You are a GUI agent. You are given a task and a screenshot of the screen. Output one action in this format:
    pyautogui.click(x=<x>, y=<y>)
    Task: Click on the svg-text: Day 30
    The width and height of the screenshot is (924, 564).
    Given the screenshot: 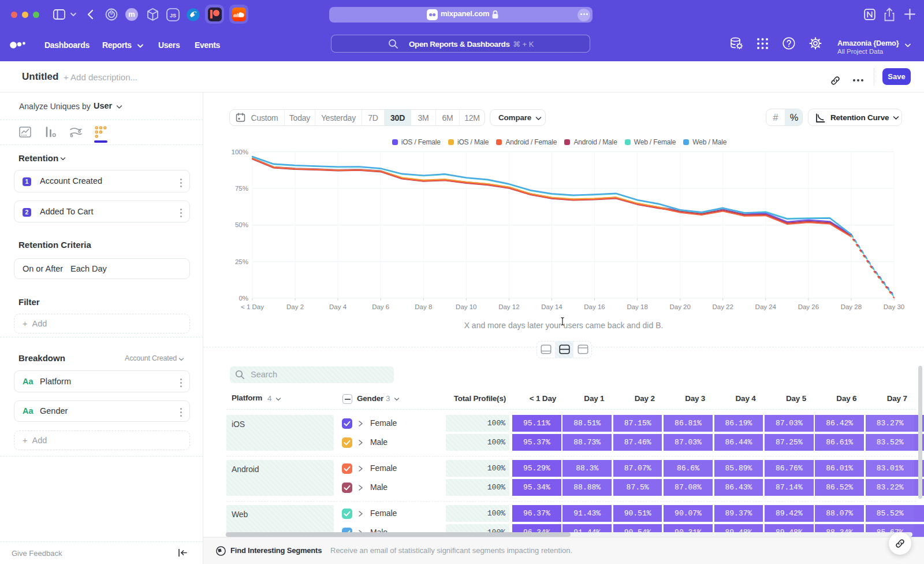 What is the action you would take?
    pyautogui.click(x=894, y=307)
    